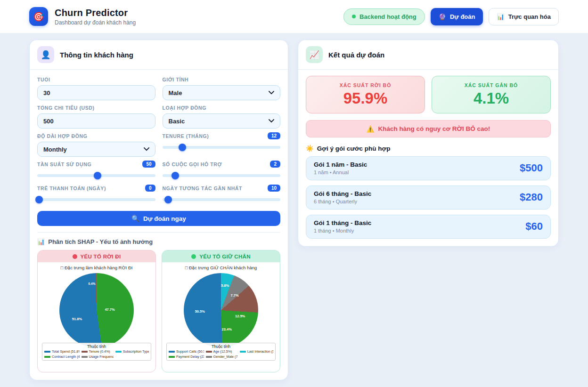 This screenshot has width=588, height=387. Describe the element at coordinates (221, 88) in the screenshot. I see `field-gender: GIỚI TÍNH Male` at that location.